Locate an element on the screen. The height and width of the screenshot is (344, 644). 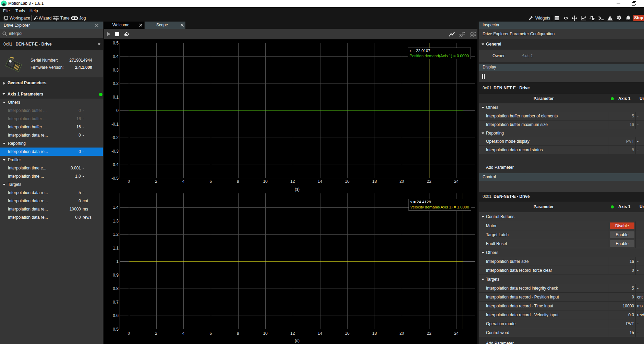
svg-text: 0.3 is located at coordinates (116, 70).